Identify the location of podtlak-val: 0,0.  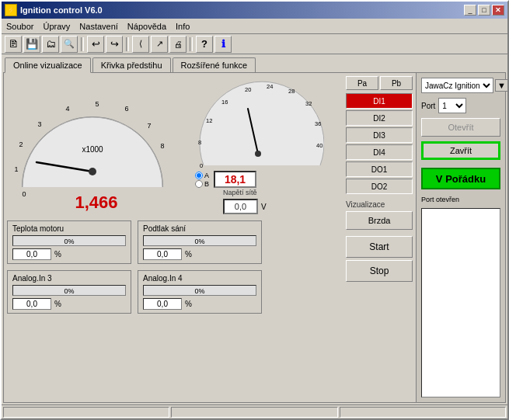
(162, 255).